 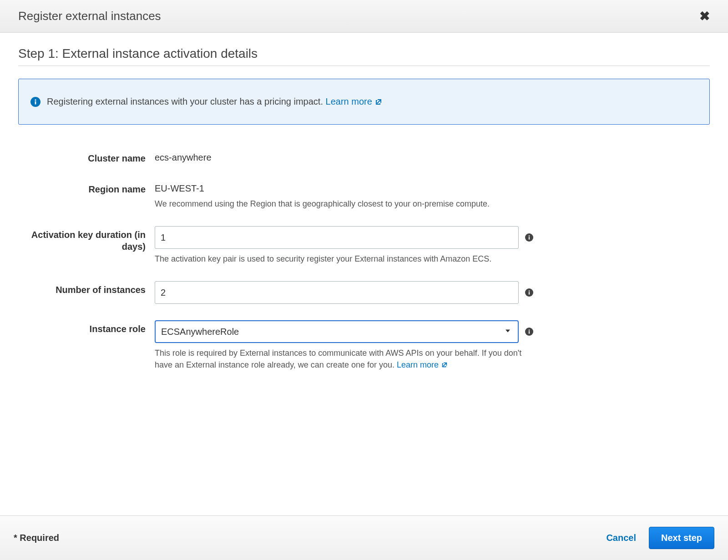 What do you see at coordinates (359, 157) in the screenshot?
I see `value-col-cluster: ecs-anywhere` at bounding box center [359, 157].